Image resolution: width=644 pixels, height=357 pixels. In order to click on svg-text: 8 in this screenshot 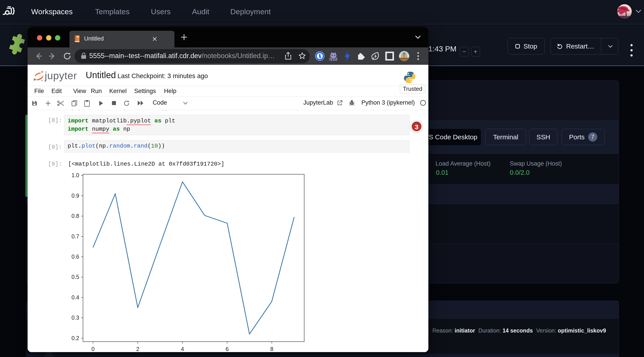, I will do `click(272, 349)`.